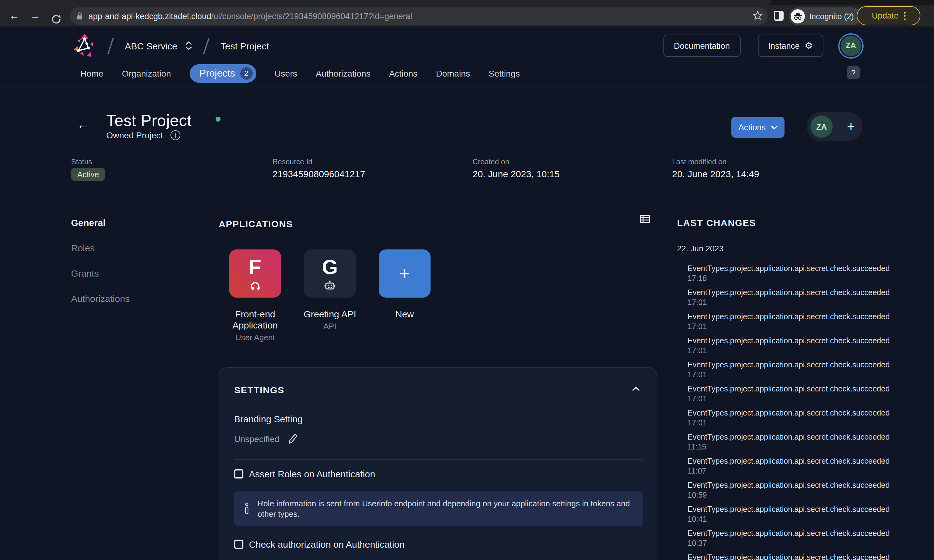 The height and width of the screenshot is (560, 934). I want to click on app-name: New, so click(405, 314).